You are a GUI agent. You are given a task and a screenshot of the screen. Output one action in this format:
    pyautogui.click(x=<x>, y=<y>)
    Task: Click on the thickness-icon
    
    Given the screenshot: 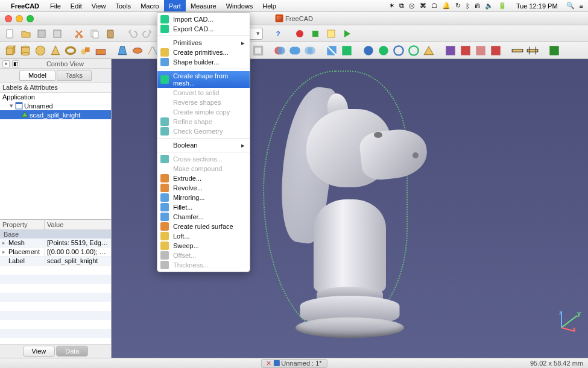 What is the action you would take?
    pyautogui.click(x=258, y=51)
    